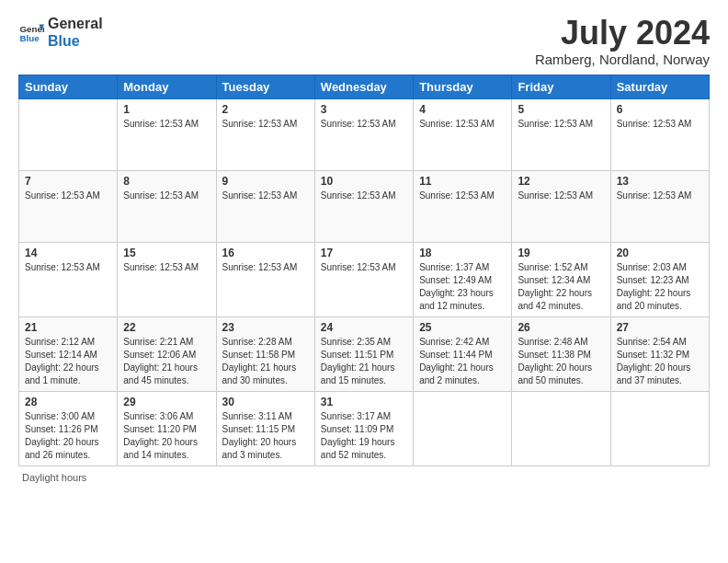 The image size is (728, 563). What do you see at coordinates (364, 353) in the screenshot?
I see `day-cell: 24Sunrise: 2:35 AMSunset: 11:51 PMDaylig…` at bounding box center [364, 353].